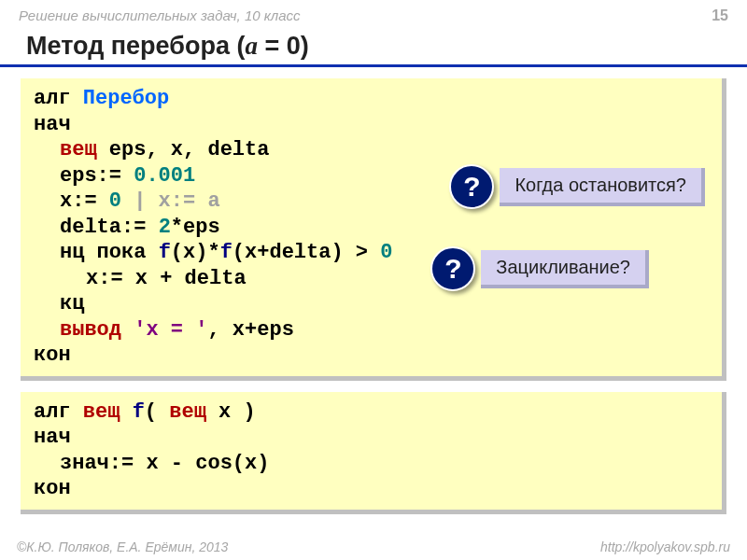 This screenshot has height=560, width=747. I want to click on kw-end: кон, so click(52, 355).